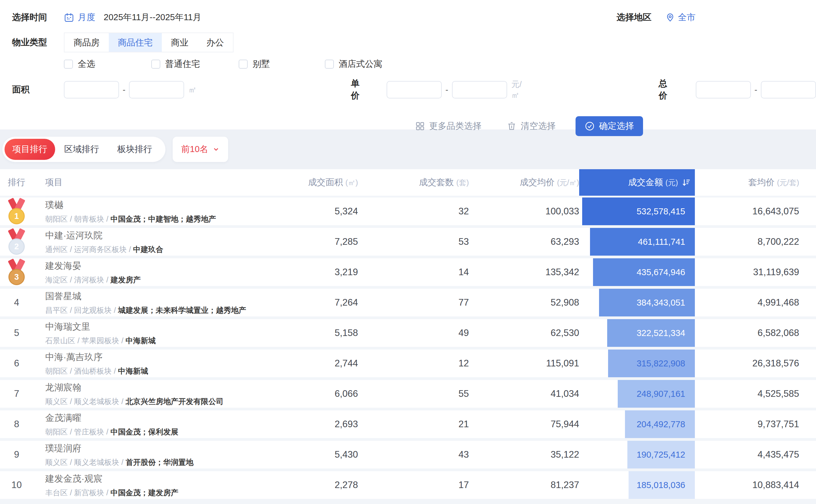 Image resolution: width=816 pixels, height=504 pixels. I want to click on more-categories-button: 更多品类选择, so click(448, 126).